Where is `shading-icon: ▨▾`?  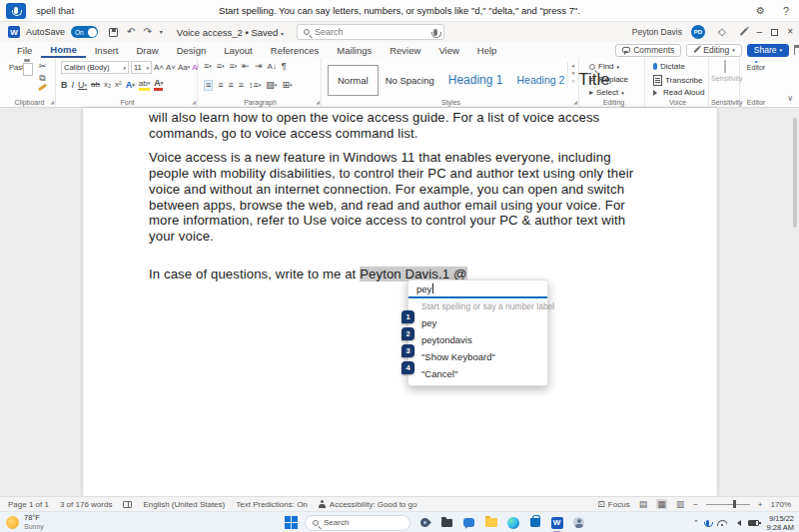
shading-icon: ▨▾ is located at coordinates (272, 86).